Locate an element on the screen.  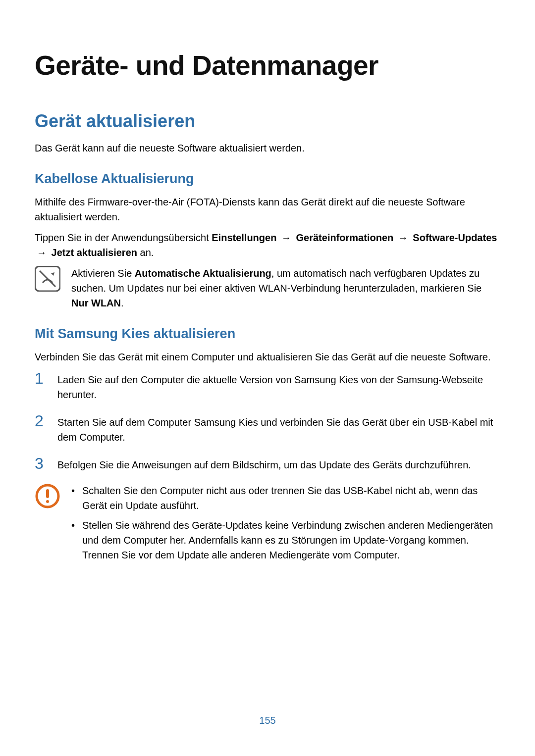
bold-term: Automatische Aktualisierung is located at coordinates (203, 273).